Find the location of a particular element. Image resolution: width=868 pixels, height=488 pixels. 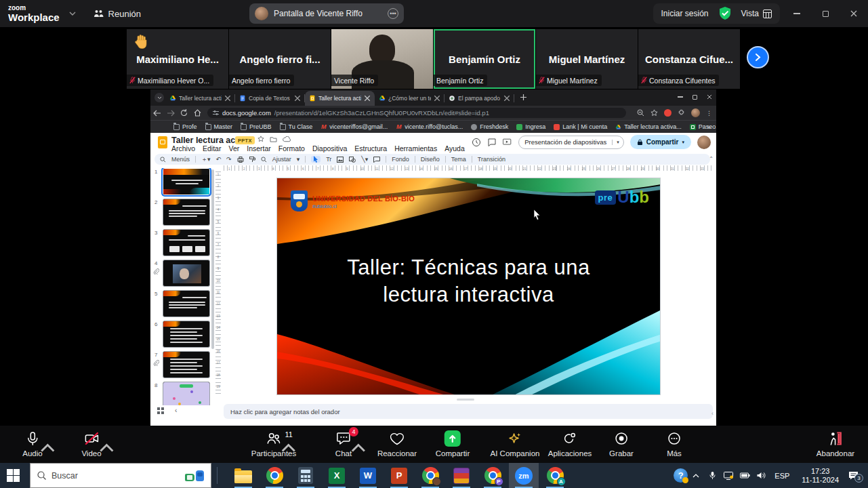

video-tile-constanza-cifuentes: Constanza Cifue...Constanza Cifuentes is located at coordinates (689, 59).